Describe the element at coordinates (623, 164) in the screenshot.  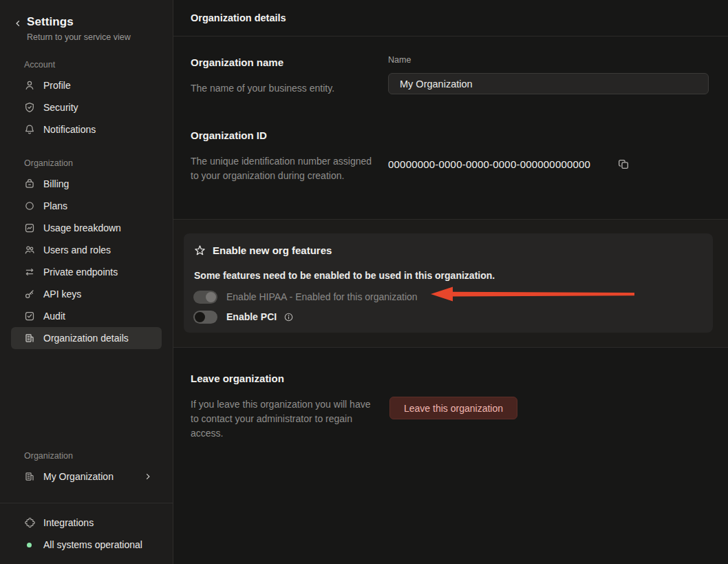
I see `copy-icon` at that location.